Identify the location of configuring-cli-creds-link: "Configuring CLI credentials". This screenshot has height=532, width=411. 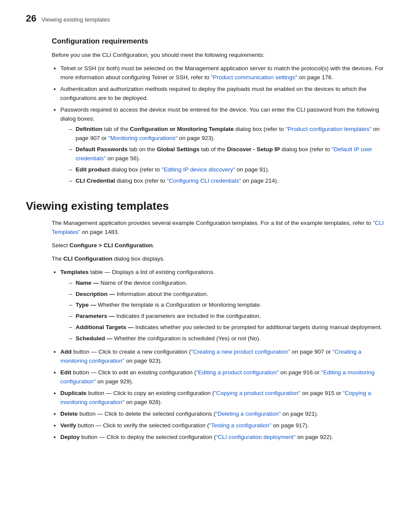
(204, 181).